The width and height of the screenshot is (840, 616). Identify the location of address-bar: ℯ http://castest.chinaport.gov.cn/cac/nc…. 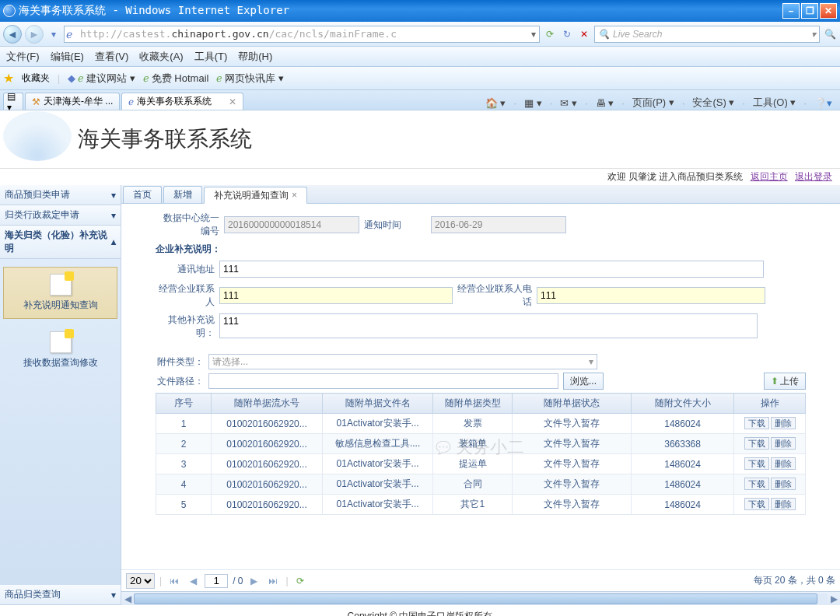
(302, 34).